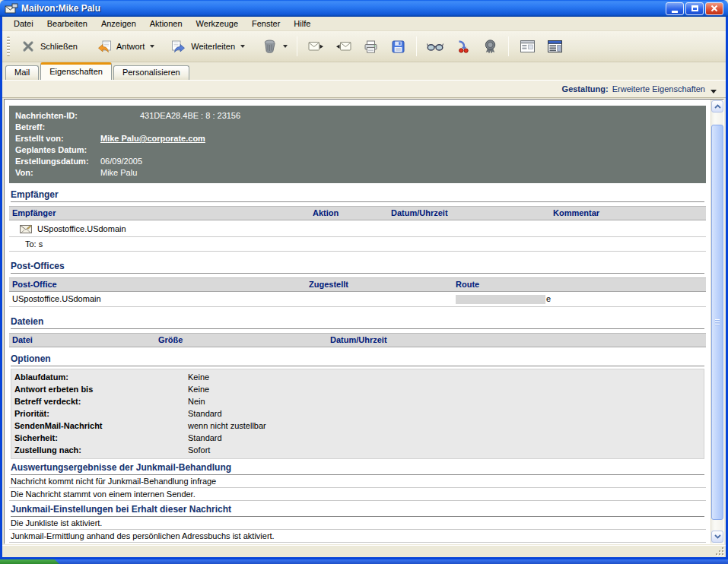 Image resolution: width=728 pixels, height=564 pixels. What do you see at coordinates (364, 47) in the screenshot?
I see `main-toolbar: Schließen Antwort Weiterleiten` at bounding box center [364, 47].